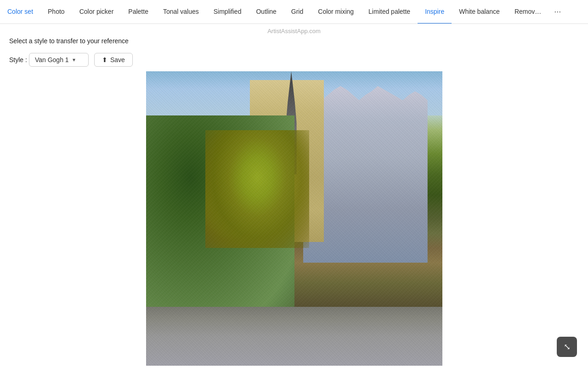  I want to click on nav-item-outline: Outline, so click(266, 12).